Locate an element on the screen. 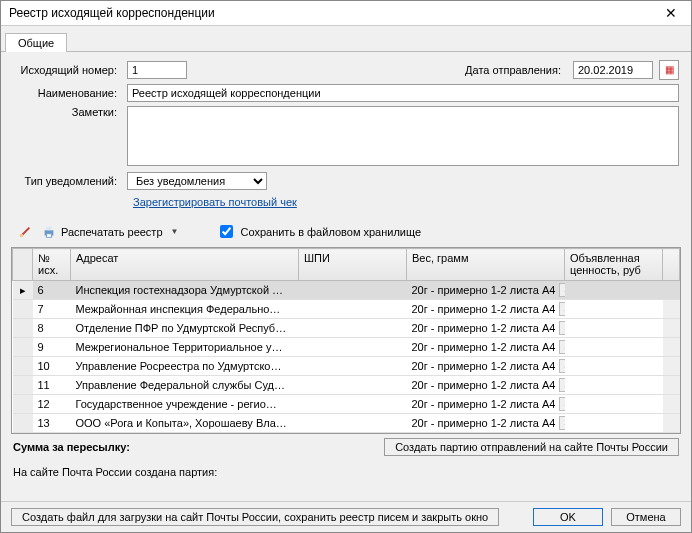  cell-addressee: Инспекция гостехнадзора Удмуртской … is located at coordinates (185, 290).